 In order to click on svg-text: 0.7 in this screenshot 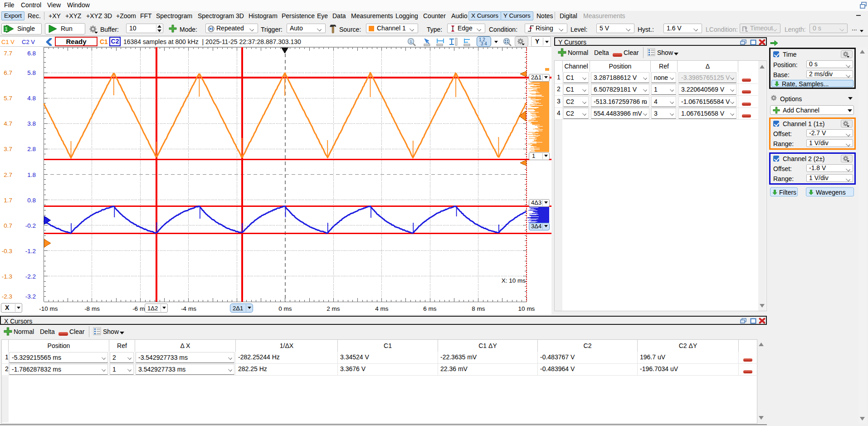, I will do `click(8, 226)`.